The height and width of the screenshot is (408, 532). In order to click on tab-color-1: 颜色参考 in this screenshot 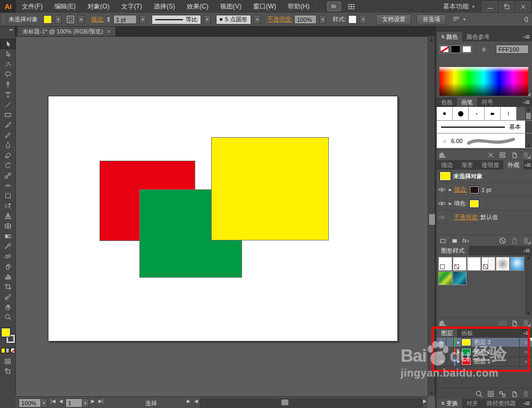, I will do `click(478, 37)`.